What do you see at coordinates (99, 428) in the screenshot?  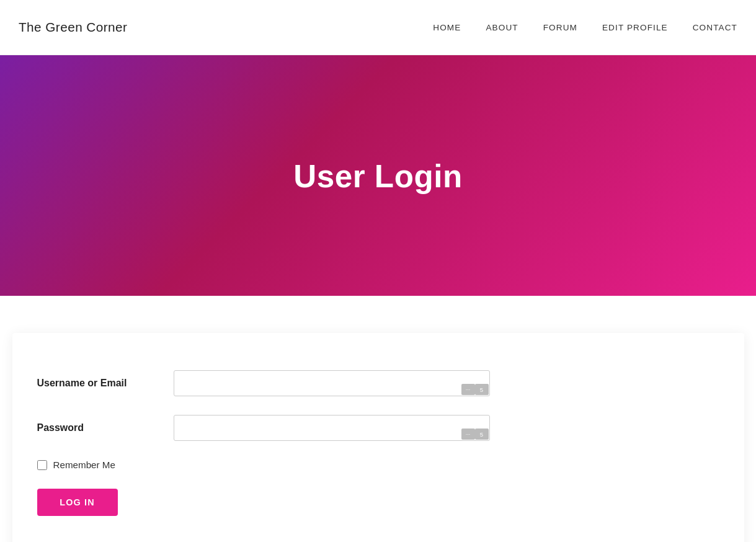 I see `password-label: Password` at bounding box center [99, 428].